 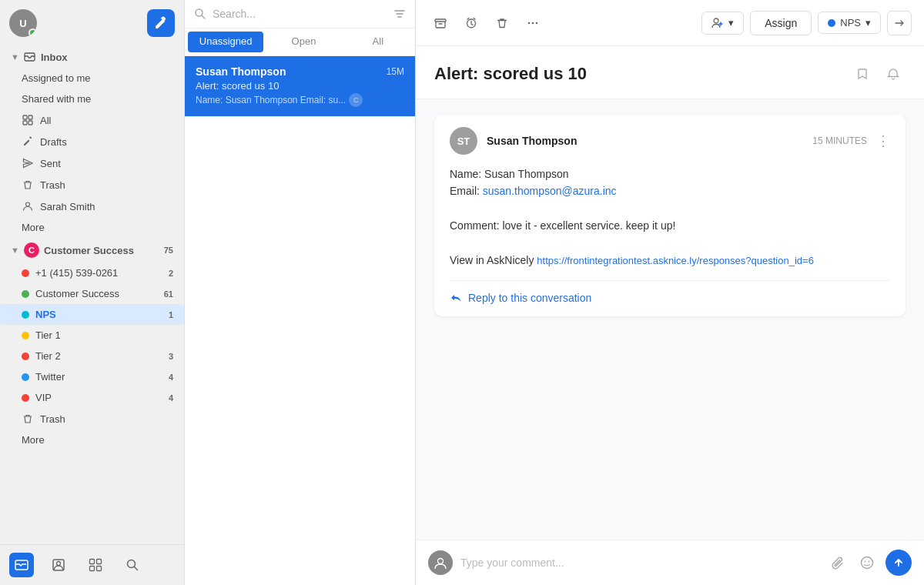 I want to click on notification-button, so click(x=893, y=74).